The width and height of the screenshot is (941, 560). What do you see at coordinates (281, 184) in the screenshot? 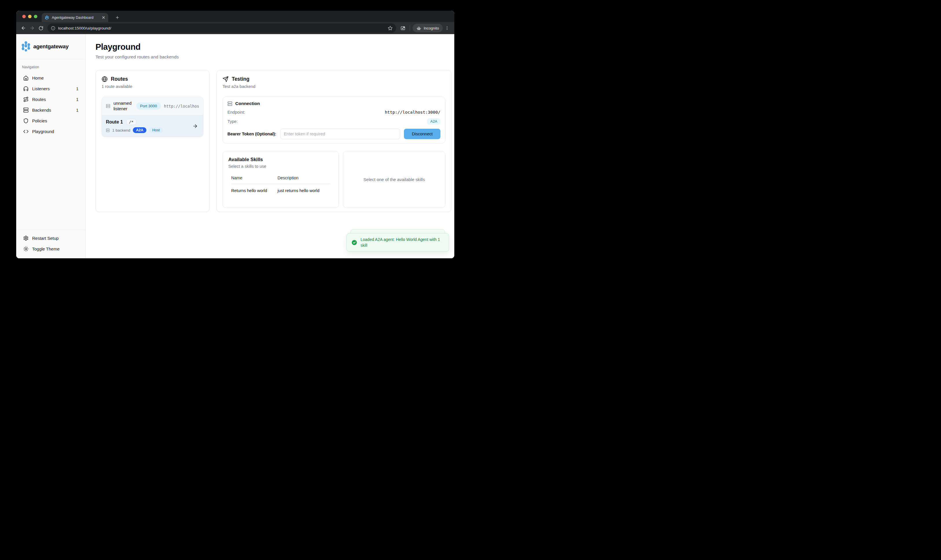
I see `skills-table: Name Description Returns hello world jus…` at bounding box center [281, 184].